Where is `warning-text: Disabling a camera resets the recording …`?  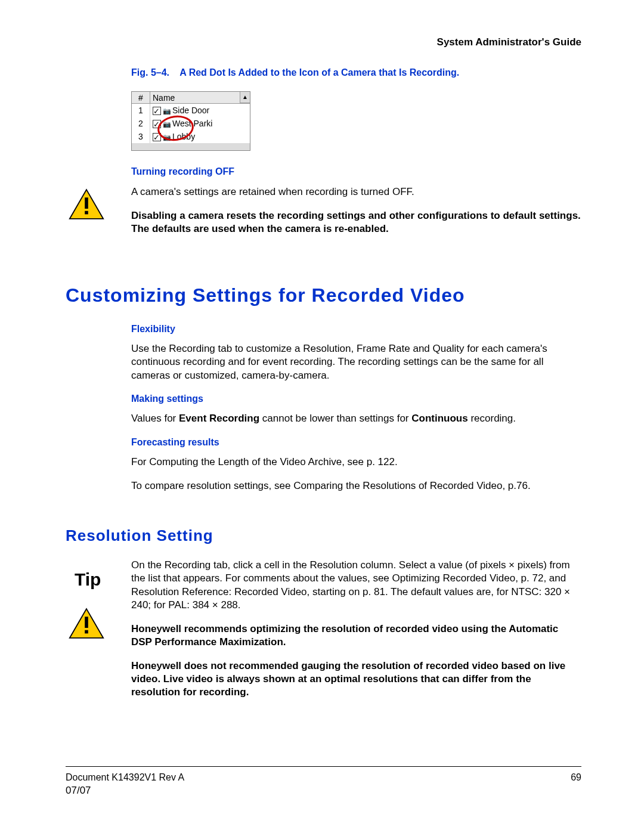 warning-text: Disabling a camera resets the recording … is located at coordinates (357, 222).